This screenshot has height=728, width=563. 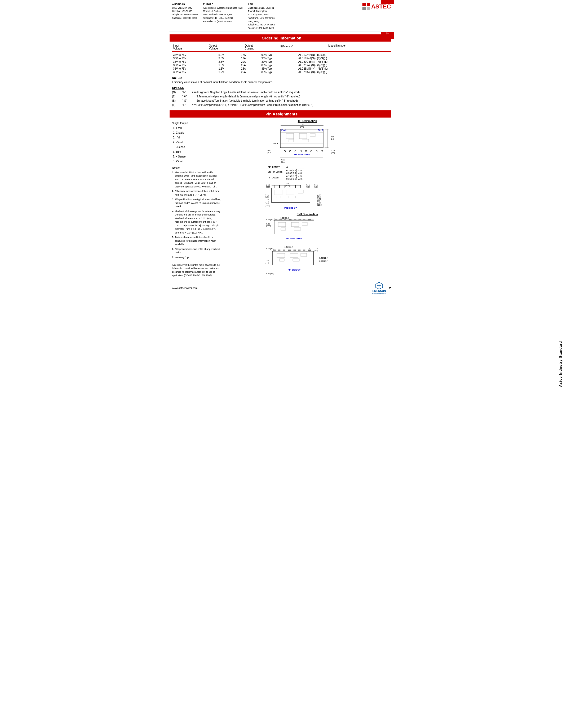 What do you see at coordinates (261, 18) in the screenshot?
I see `asia-text: Units 2111-2116, Level 21Tower1, Metropl…` at bounding box center [261, 18].